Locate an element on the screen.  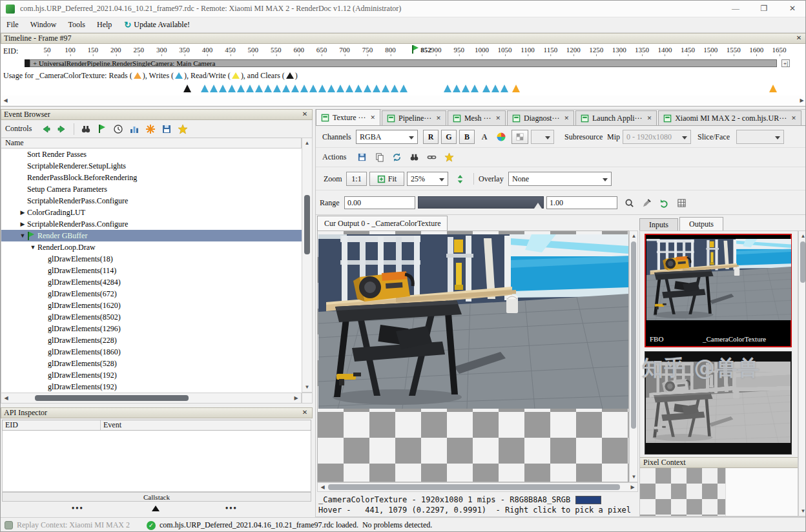
background-checker-button is located at coordinates (520, 137).